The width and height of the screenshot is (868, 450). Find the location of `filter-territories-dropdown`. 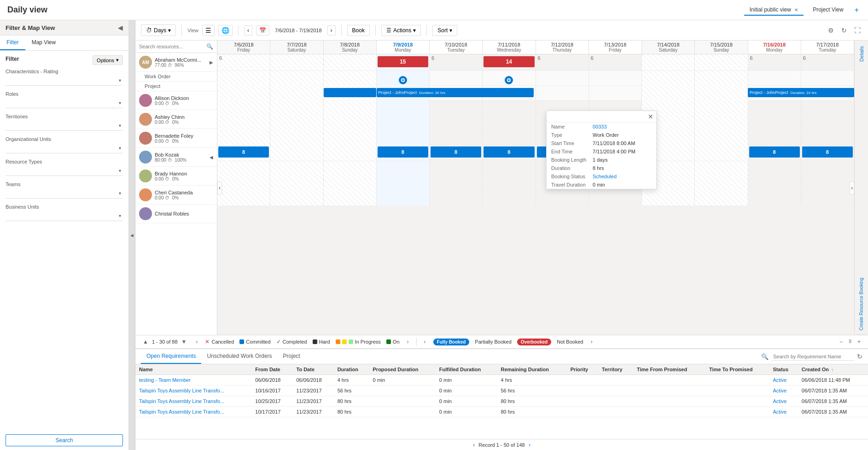

filter-territories-dropdown is located at coordinates (64, 126).